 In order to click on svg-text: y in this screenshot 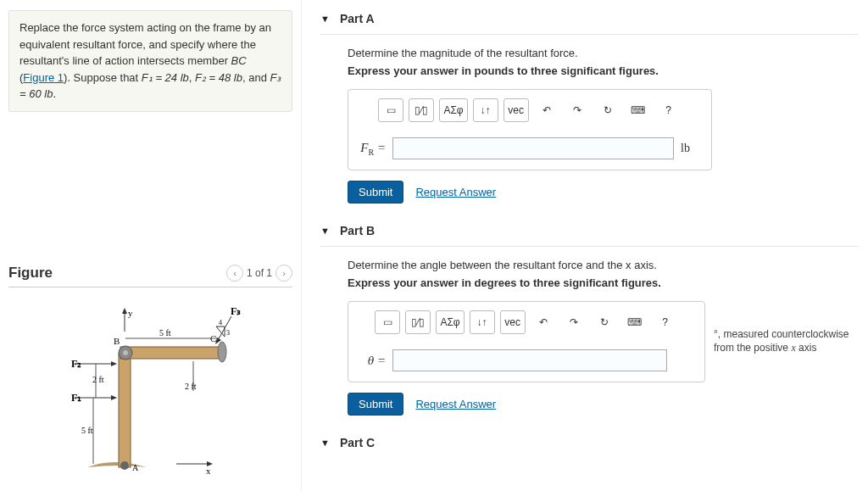, I will do `click(131, 313)`.